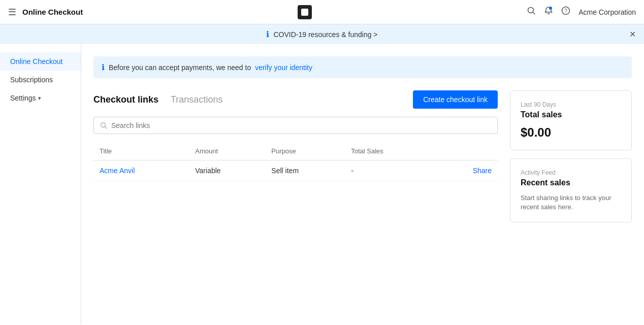 The image size is (644, 325). Describe the element at coordinates (390, 171) in the screenshot. I see `row-total-sales: -` at that location.